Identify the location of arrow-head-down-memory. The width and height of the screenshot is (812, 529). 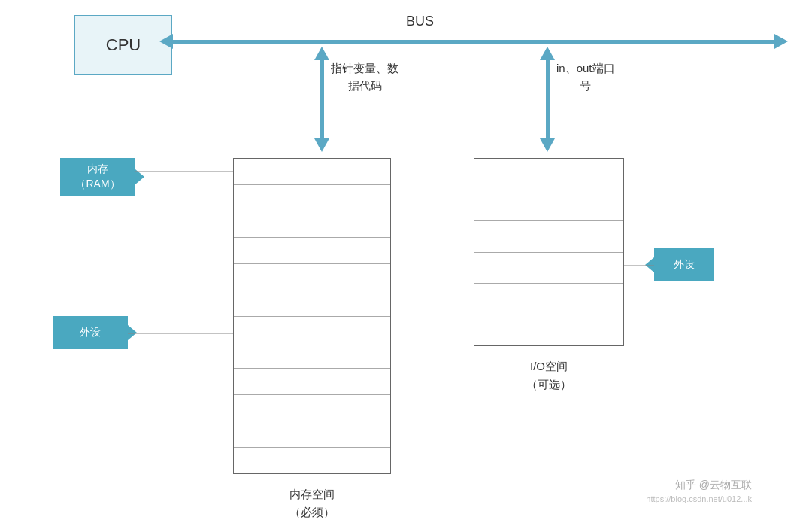
(322, 145).